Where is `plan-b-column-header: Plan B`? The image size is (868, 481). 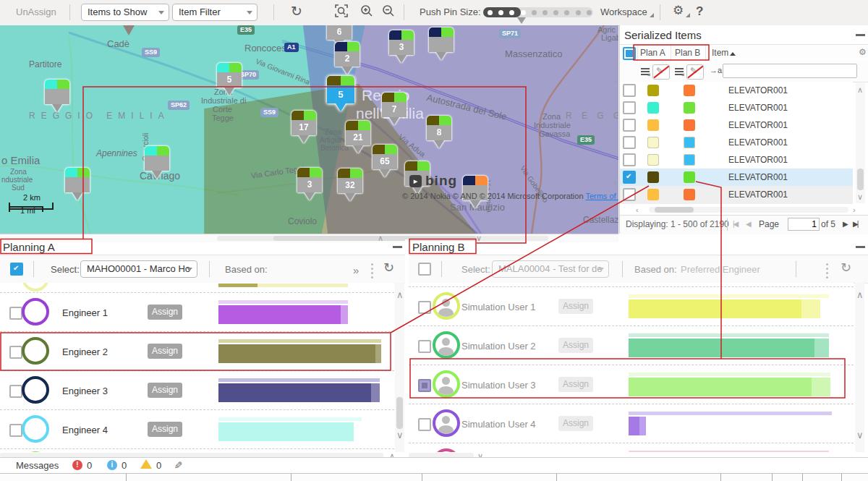
plan-b-column-header: Plan B is located at coordinates (687, 53).